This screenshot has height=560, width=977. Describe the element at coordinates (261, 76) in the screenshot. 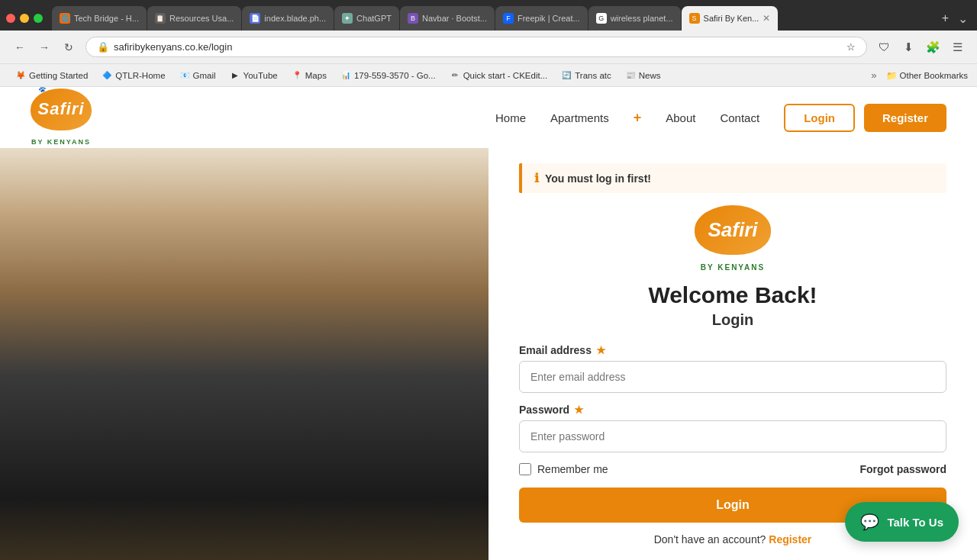

I see `bookmark-label: YouTube` at that location.